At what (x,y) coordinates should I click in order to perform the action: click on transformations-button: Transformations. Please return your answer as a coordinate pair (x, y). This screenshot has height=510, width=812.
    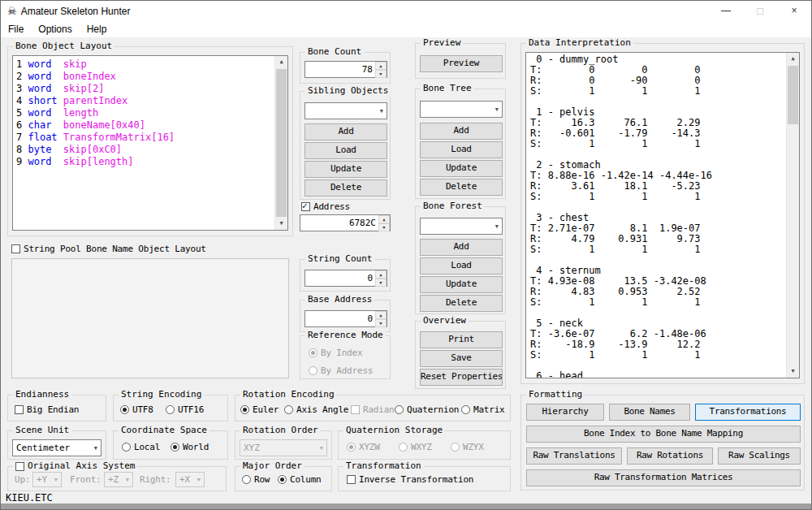
    Looking at the image, I should click on (748, 413).